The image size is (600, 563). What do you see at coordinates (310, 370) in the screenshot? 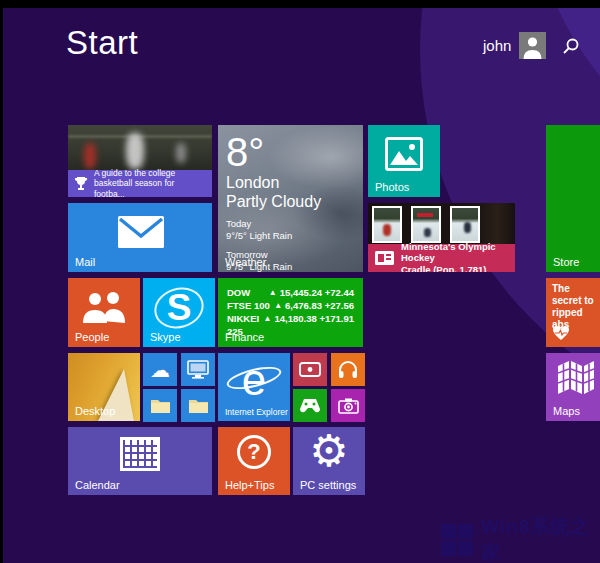
I see `tile-video` at bounding box center [310, 370].